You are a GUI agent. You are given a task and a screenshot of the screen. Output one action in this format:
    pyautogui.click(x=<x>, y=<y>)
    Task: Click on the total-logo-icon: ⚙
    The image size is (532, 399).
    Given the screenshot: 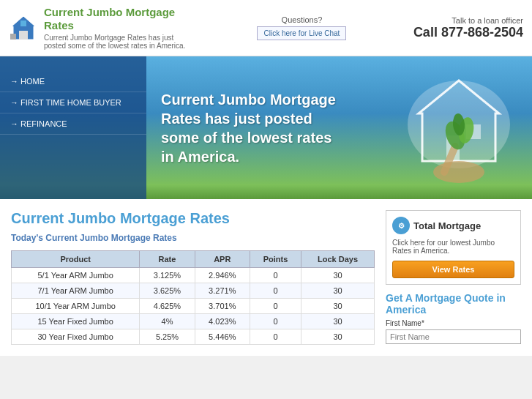 What is the action you would take?
    pyautogui.click(x=401, y=225)
    